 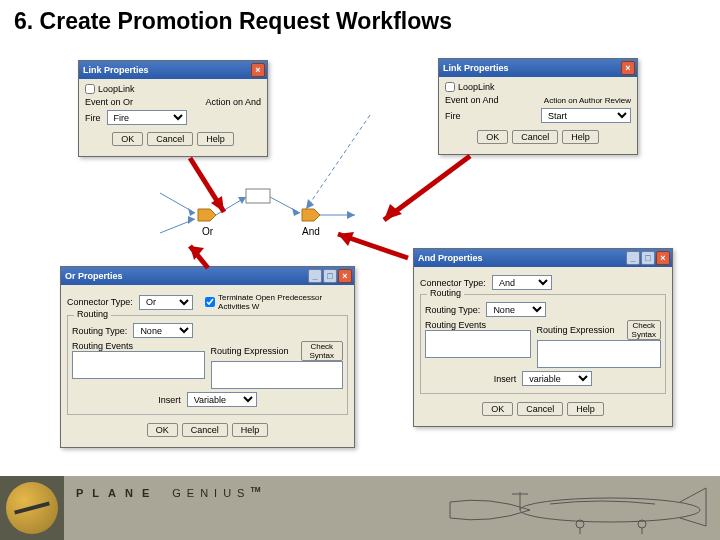 What do you see at coordinates (311, 232) in the screenshot?
I see `and-node-label: And` at bounding box center [311, 232].